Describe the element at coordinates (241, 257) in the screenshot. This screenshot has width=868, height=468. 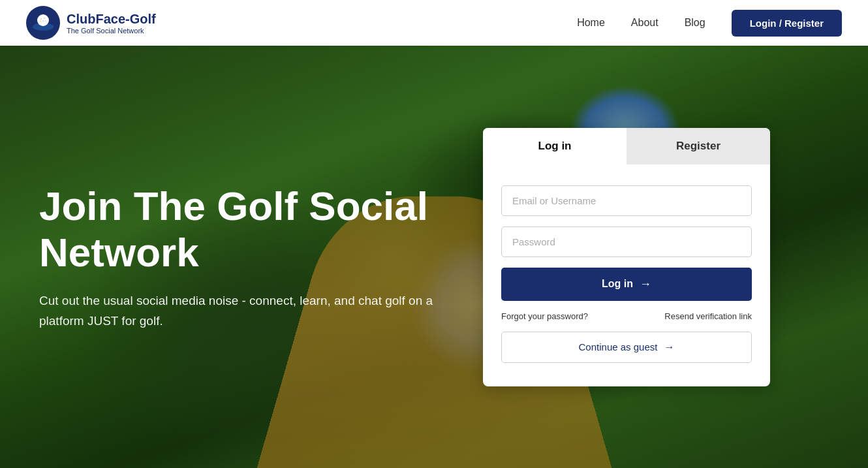
I see `hero-text-block: Join The Golf Social Network Cut out the…` at that location.